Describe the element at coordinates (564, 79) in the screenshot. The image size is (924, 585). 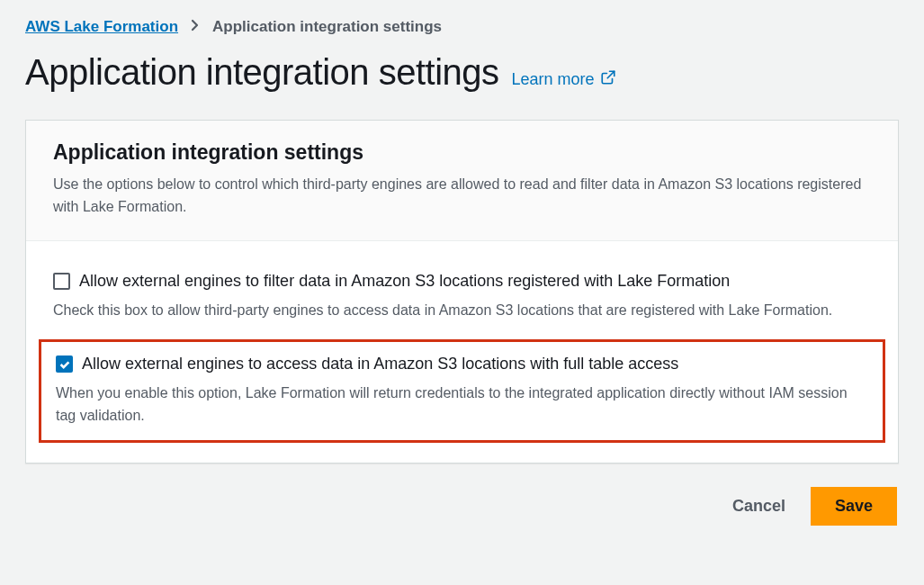
I see `learn-more-link: Learn more` at that location.